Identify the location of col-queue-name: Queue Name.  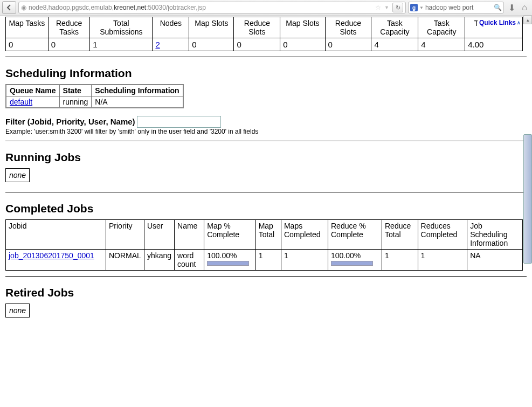
(32, 91).